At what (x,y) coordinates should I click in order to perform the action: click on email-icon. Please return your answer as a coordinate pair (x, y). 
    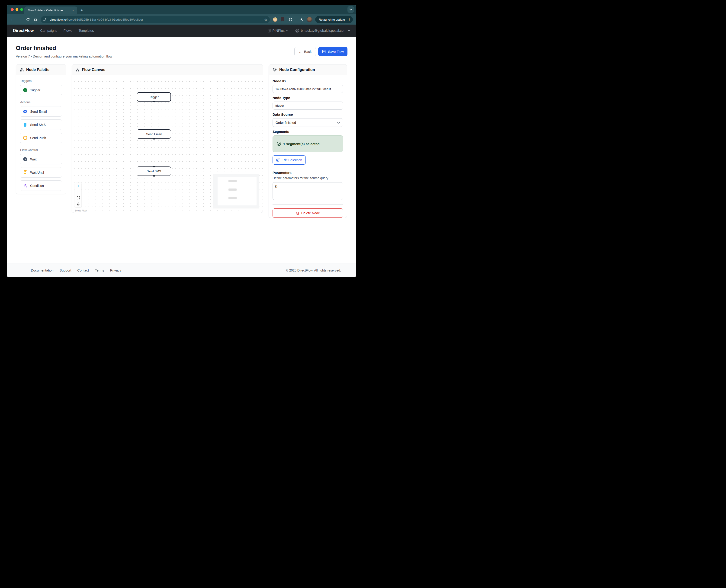
    Looking at the image, I should click on (25, 111).